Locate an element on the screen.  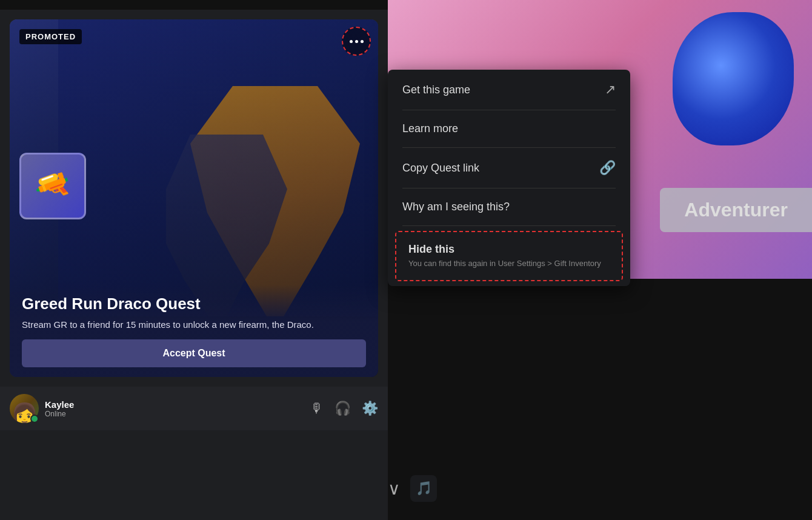
top-strip is located at coordinates (194, 5).